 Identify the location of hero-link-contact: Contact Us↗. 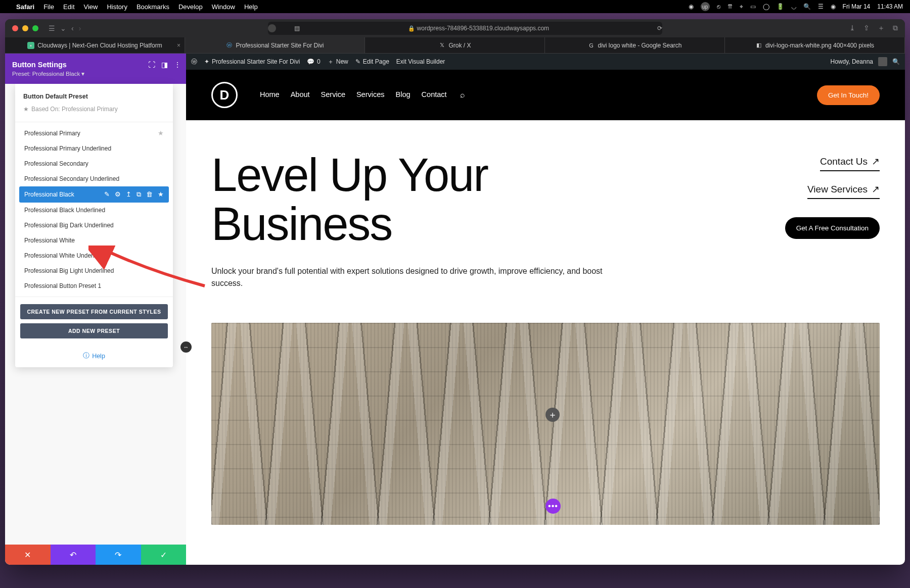
(850, 164).